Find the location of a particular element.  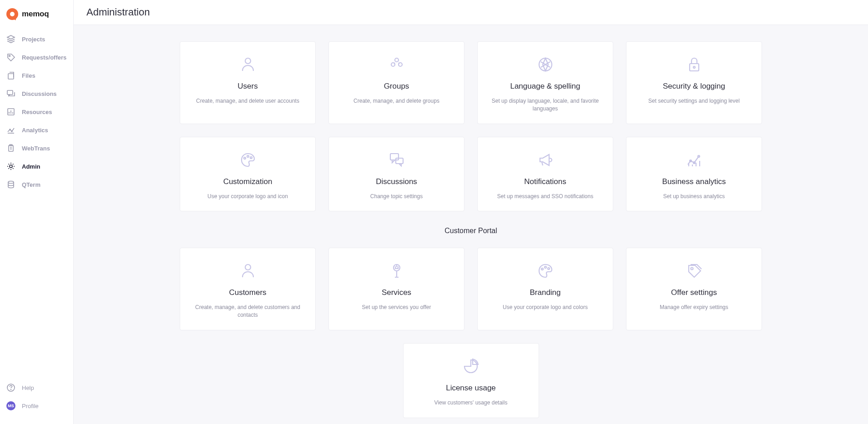

sidebar-item-label: Admin is located at coordinates (31, 166).